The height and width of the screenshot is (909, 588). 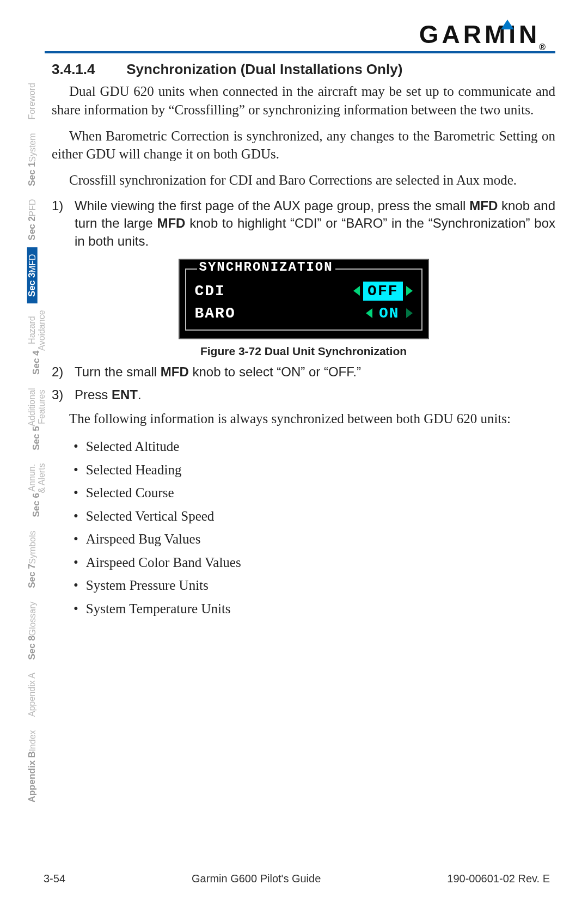 What do you see at coordinates (256, 879) in the screenshot?
I see `footer-doc-title: Garmin G600 Pilot's Guide` at bounding box center [256, 879].